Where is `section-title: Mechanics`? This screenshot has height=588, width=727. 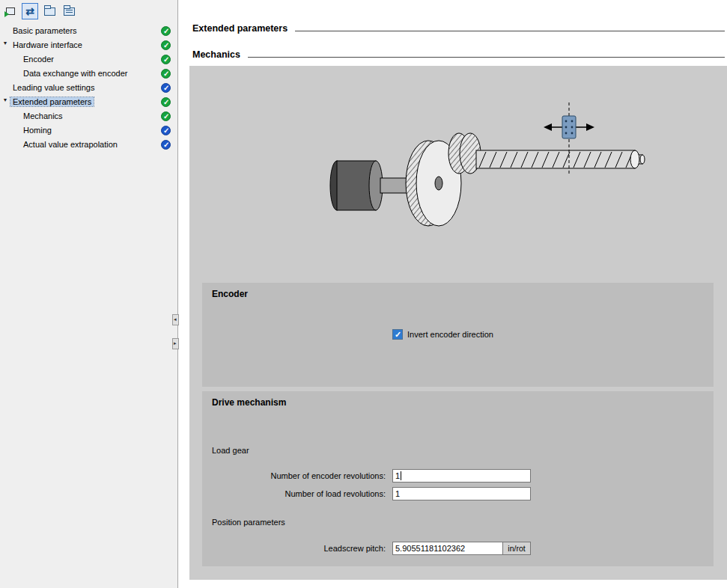
section-title: Mechanics is located at coordinates (216, 55).